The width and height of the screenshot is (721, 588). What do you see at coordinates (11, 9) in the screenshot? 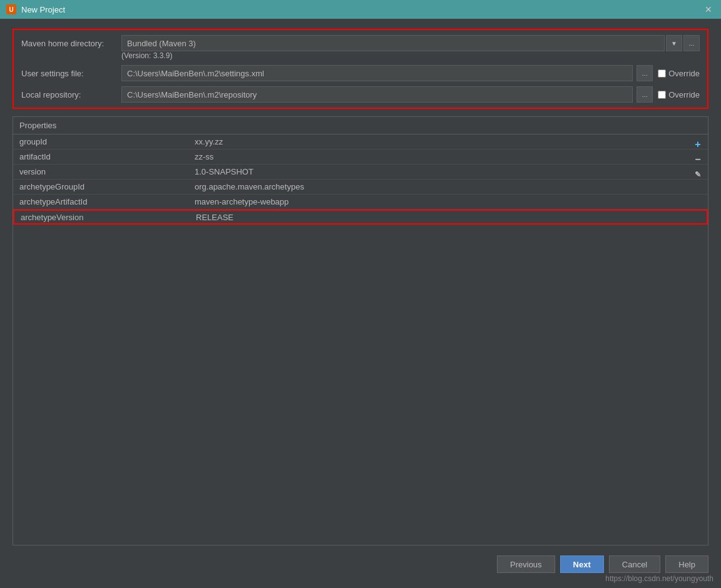
I see `app-icon: U` at bounding box center [11, 9].